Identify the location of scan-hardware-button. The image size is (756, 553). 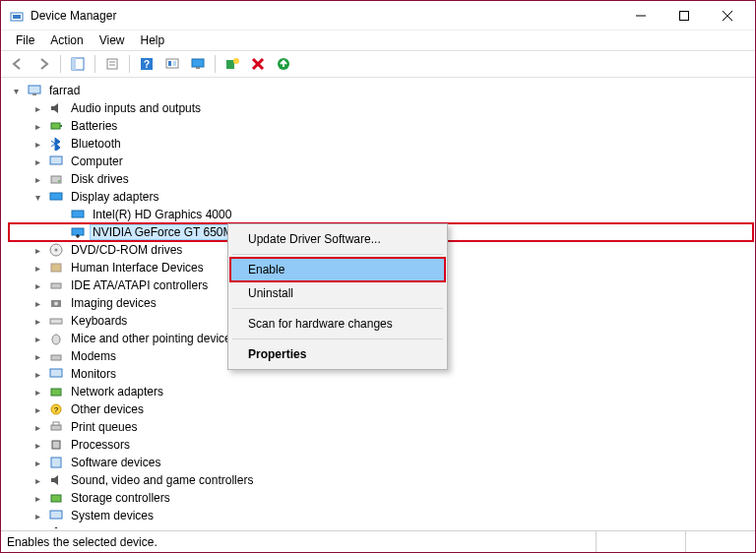
(198, 64).